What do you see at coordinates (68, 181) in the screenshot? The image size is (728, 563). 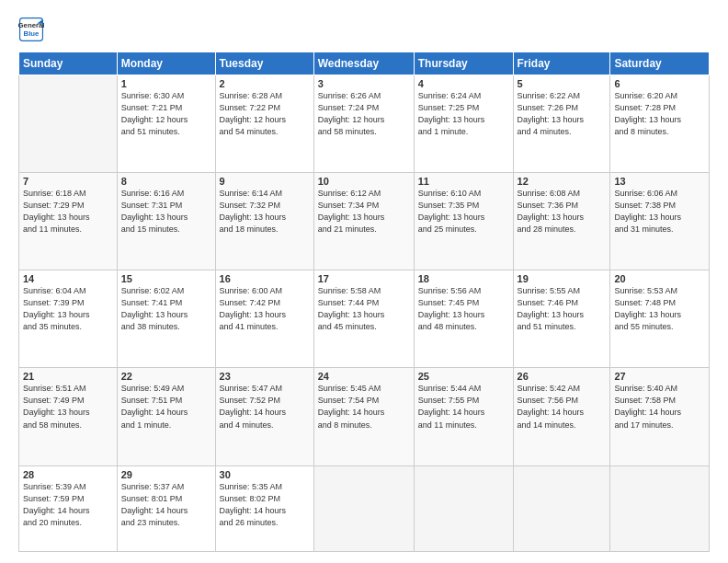 I see `day-number: 7` at bounding box center [68, 181].